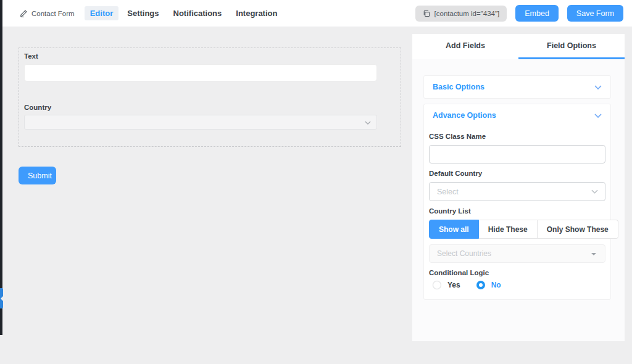 The image size is (632, 364). What do you see at coordinates (467, 14) in the screenshot?
I see `shortcode-text: [contactum id="434"]` at bounding box center [467, 14].